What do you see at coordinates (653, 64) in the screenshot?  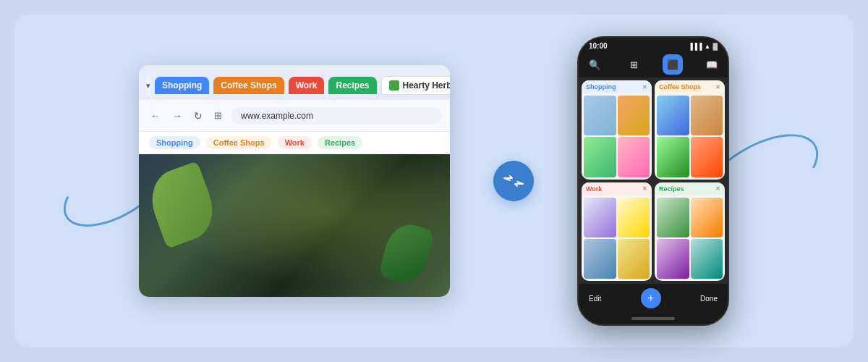 I see `phone-toolbar: 🔍 ⊞ ⬛ 📖` at bounding box center [653, 64].